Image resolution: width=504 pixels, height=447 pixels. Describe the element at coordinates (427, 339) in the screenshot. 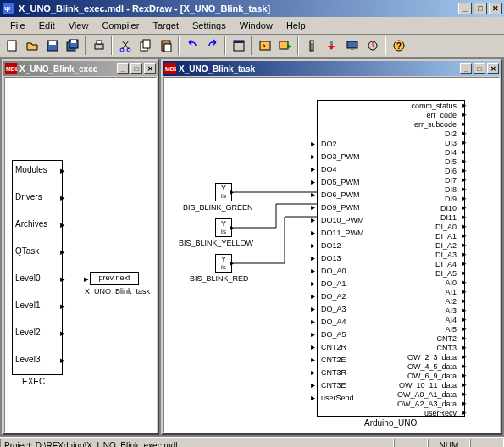

I see `arduino-port-CNT2: CNT2` at that location.